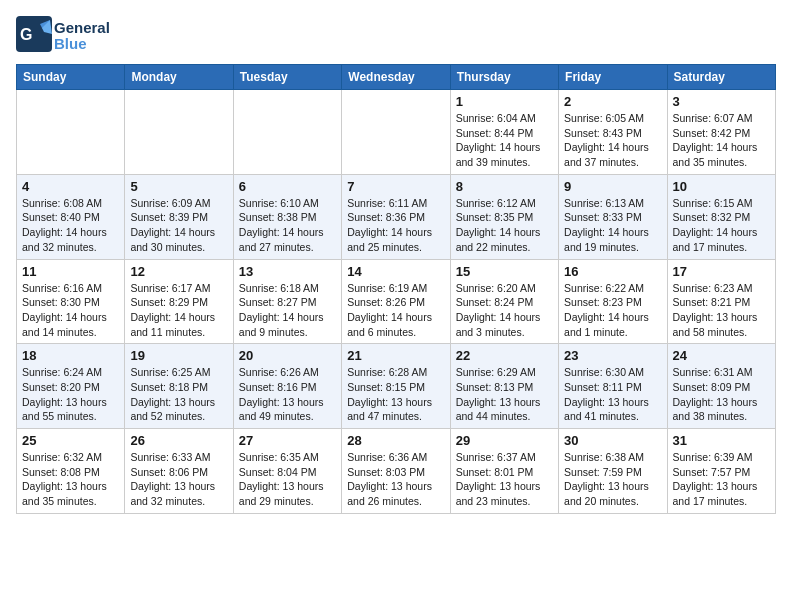 The image size is (792, 612). What do you see at coordinates (722, 140) in the screenshot?
I see `day-info: Sunrise: 6:07 AM Sunset: 8:42 PM Dayligh…` at bounding box center [722, 140].